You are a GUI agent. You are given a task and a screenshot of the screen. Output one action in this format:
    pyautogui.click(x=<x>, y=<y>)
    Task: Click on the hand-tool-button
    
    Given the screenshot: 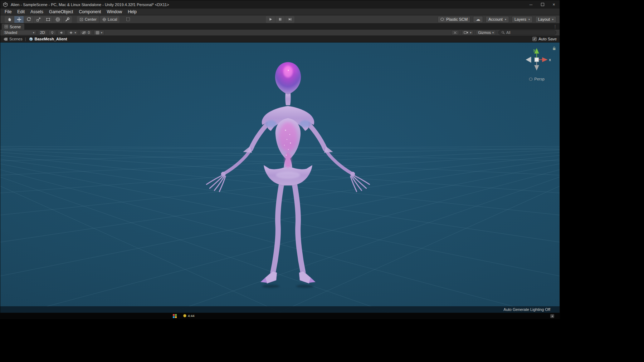 What is the action you would take?
    pyautogui.click(x=9, y=19)
    